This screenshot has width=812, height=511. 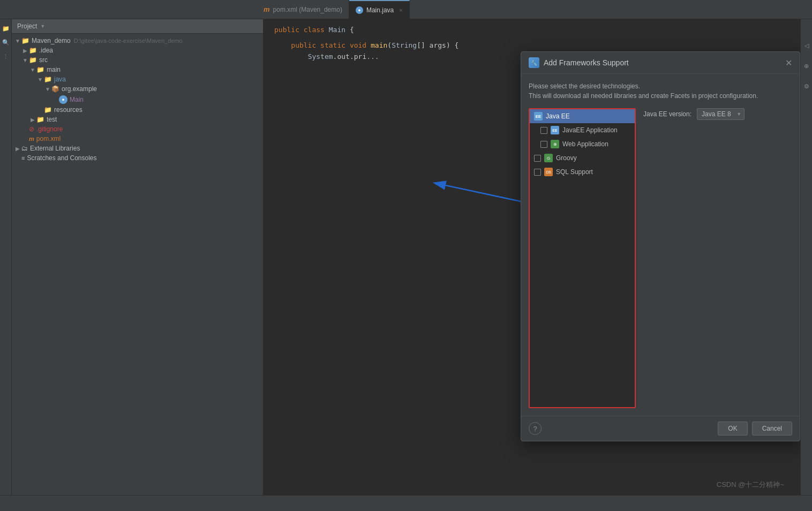 What do you see at coordinates (62, 158) in the screenshot?
I see `tree-label-scratches: Scratches and Consoles` at bounding box center [62, 158].